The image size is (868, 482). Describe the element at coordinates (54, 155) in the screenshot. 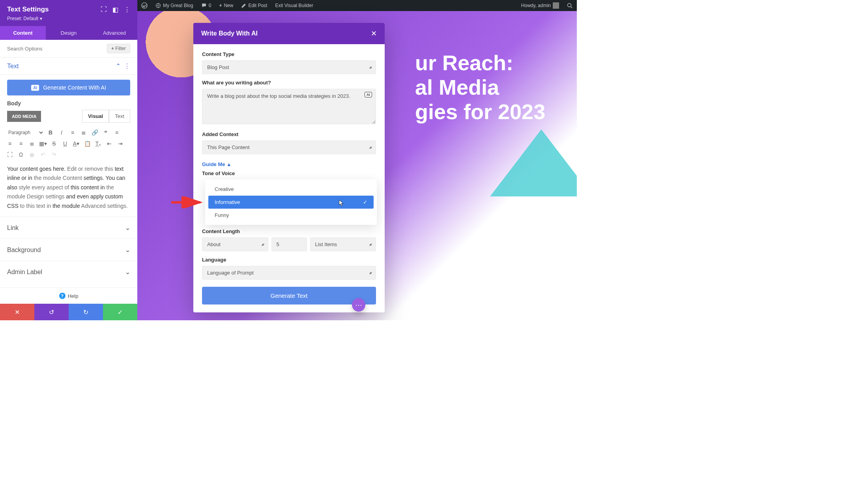

I see `redo-icon: ↷` at that location.